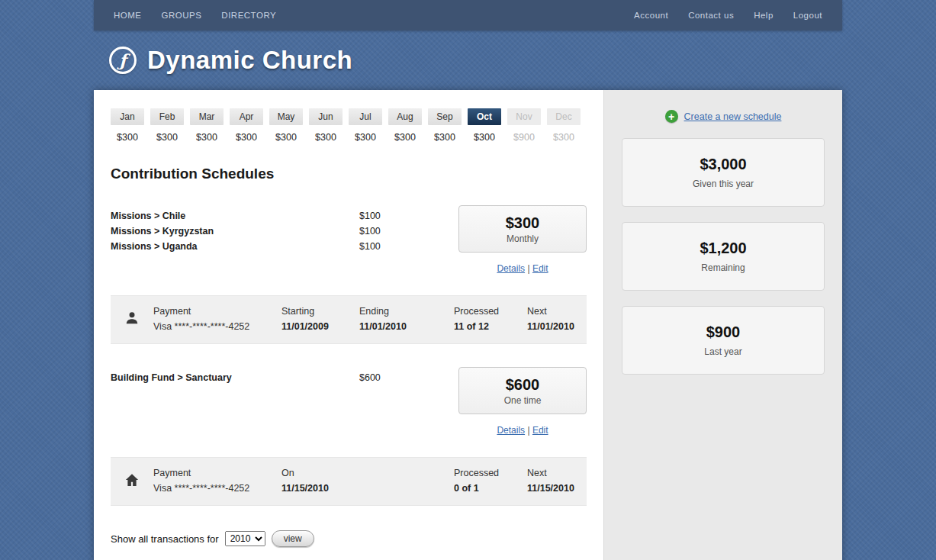 Image resolution: width=936 pixels, height=560 pixels. I want to click on transactions-label: Show all transactions for, so click(165, 539).